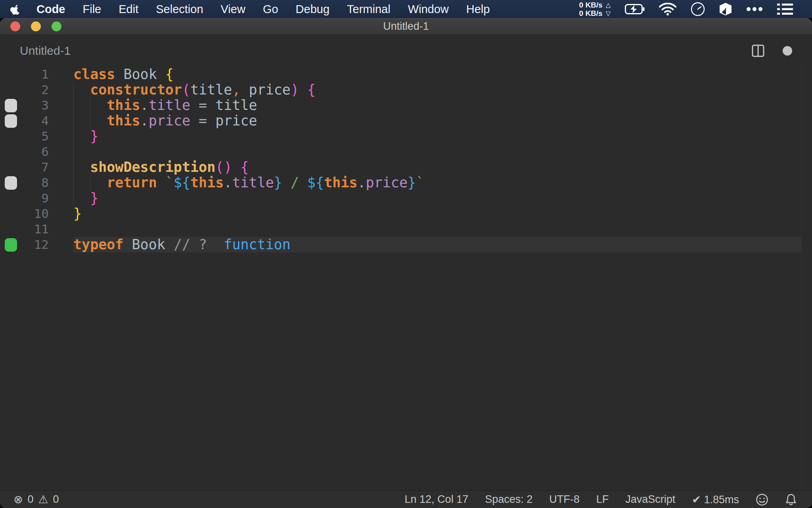 This screenshot has width=812, height=508. I want to click on notifications-bell-icon, so click(791, 500).